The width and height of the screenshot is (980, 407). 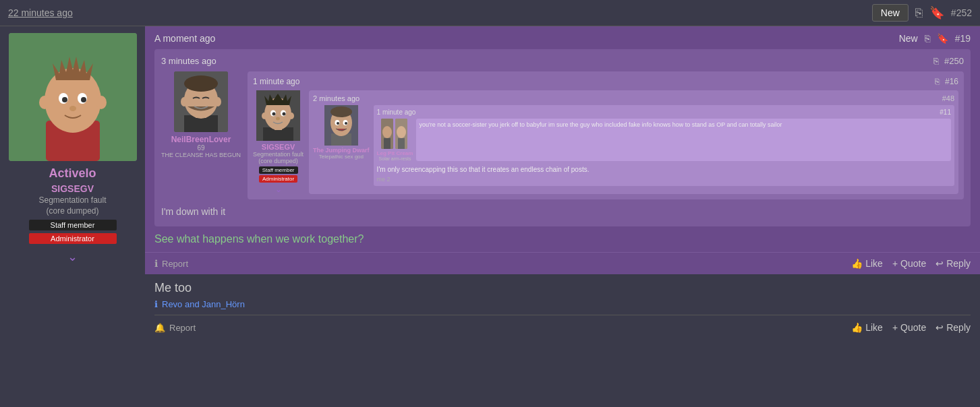 What do you see at coordinates (278, 161) in the screenshot?
I see `sigsegv-nested-title2: (core dumped)` at bounding box center [278, 161].